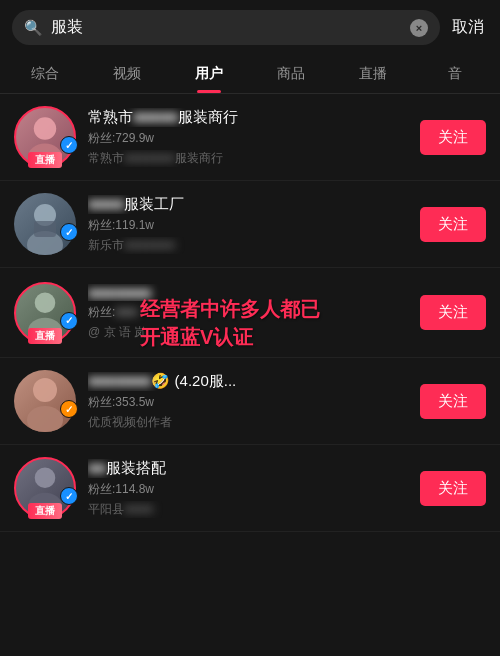 This screenshot has height=656, width=500. Describe the element at coordinates (248, 292) in the screenshot. I see `user-name: ■■■■■■■` at that location.